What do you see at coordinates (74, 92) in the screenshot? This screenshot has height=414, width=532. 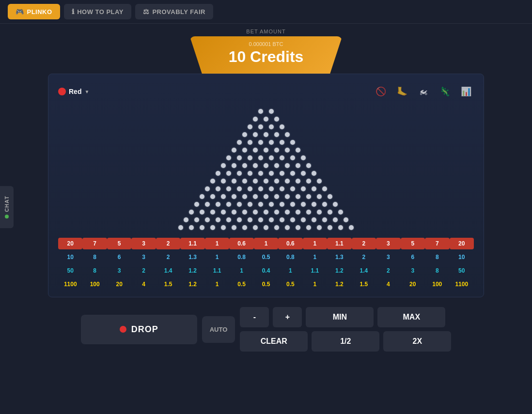 I see `color-selector: Red ▼` at bounding box center [74, 92].